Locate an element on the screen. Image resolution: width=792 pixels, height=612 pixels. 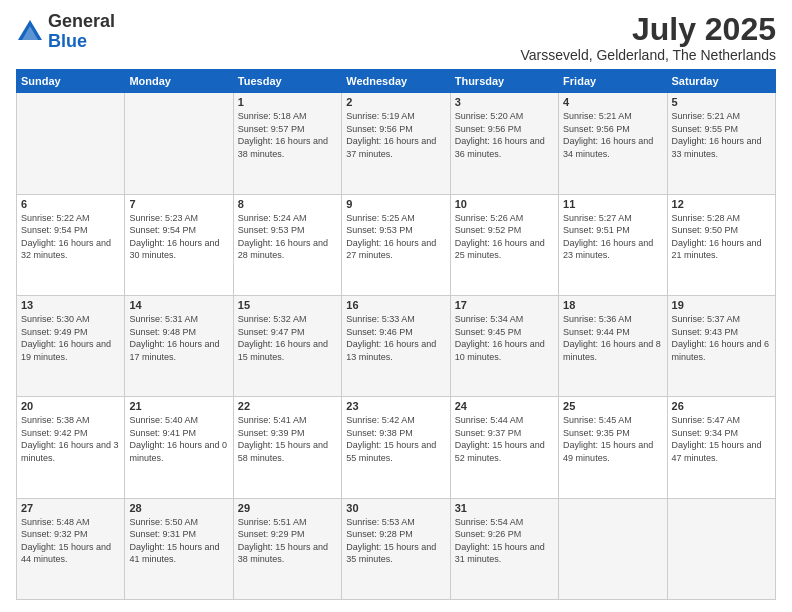
calendar-day-header: Tuesday is located at coordinates (287, 82).